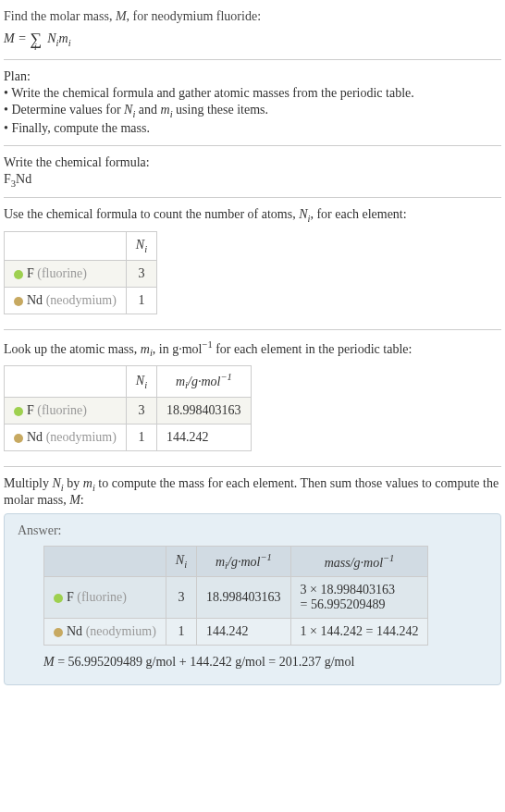  I want to click on mass-line-1: 3 × 18.998403163, so click(348, 590).